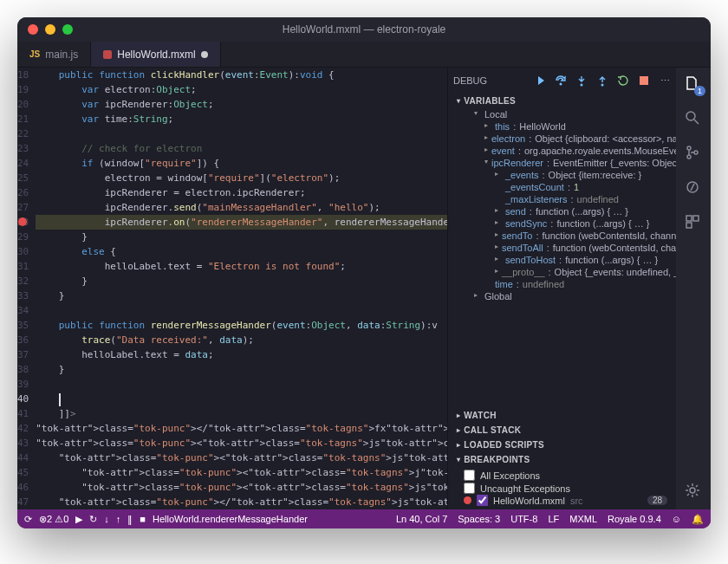  What do you see at coordinates (565, 501) in the screenshot?
I see `bp-file-item: HelloWorld.mxml src 28` at bounding box center [565, 501].